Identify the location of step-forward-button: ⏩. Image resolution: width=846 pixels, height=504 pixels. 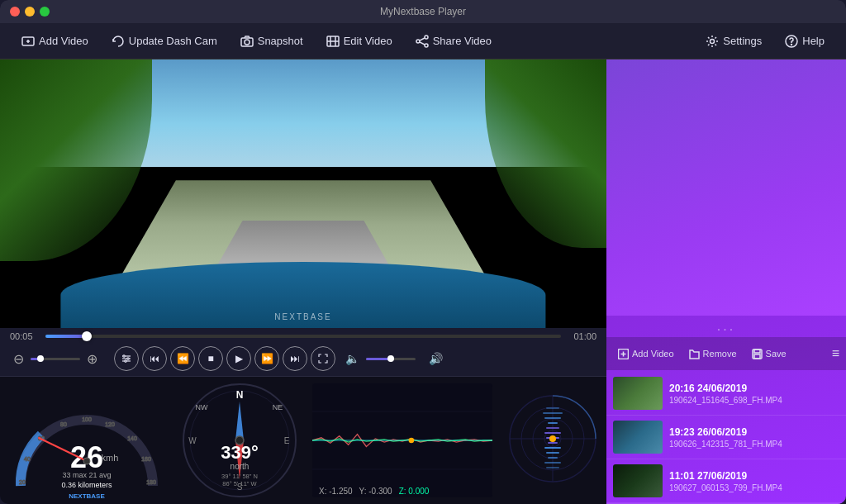
(267, 359).